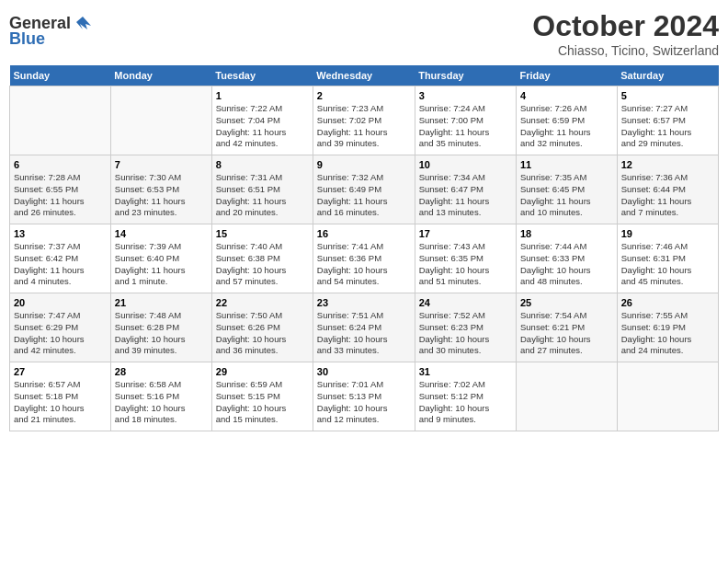 The height and width of the screenshot is (563, 728). What do you see at coordinates (364, 190) in the screenshot?
I see `week-row-2: 6Sunrise: 7:28 AM Sunset: 6:55 PM Daylig…` at bounding box center [364, 190].